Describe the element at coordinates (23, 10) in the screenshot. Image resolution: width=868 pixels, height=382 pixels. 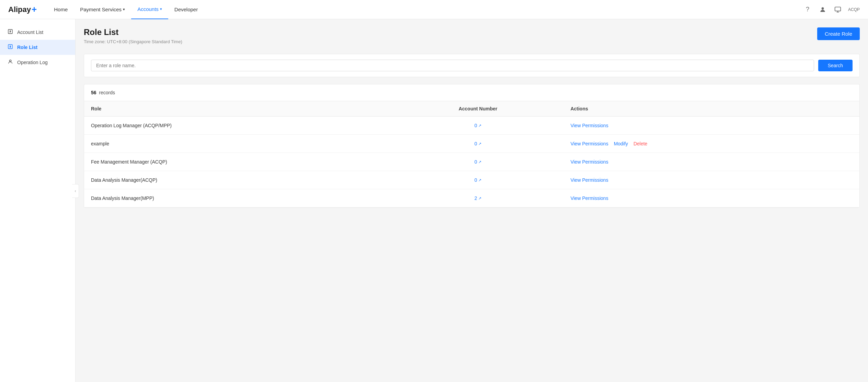
I see `logo: Alipay +` at that location.